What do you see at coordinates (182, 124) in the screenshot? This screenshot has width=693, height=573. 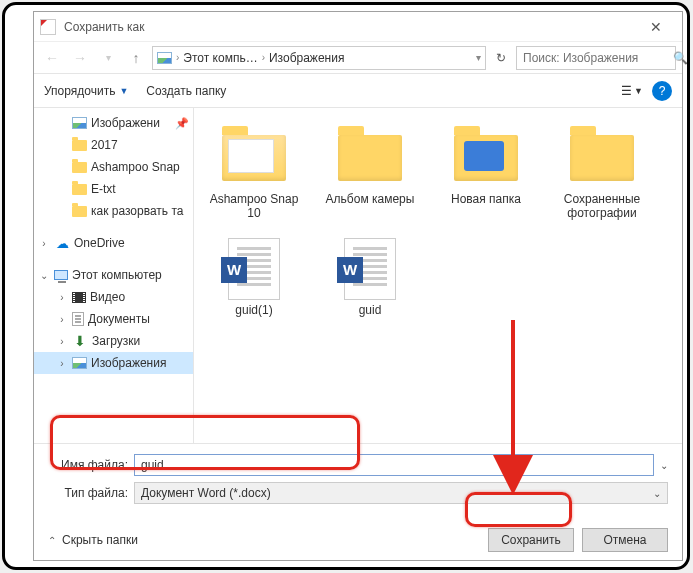 I see `pin-icon: 📌` at bounding box center [182, 124].